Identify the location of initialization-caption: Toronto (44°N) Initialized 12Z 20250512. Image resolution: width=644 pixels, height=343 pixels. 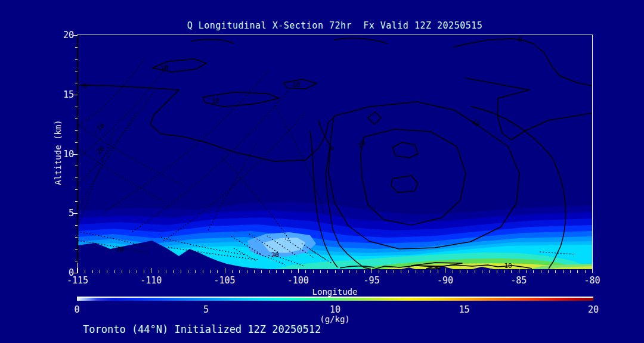
(202, 329).